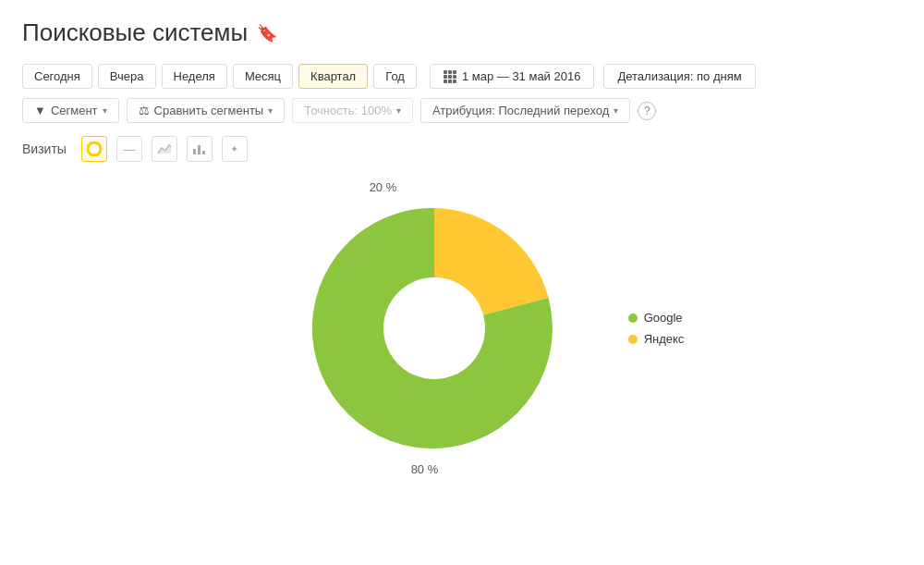  Describe the element at coordinates (200, 149) in the screenshot. I see `chart-type-bar` at that location.